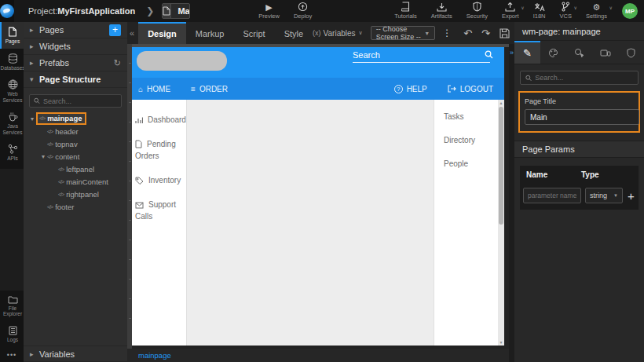 Image resolution: width=644 pixels, height=362 pixels. What do you see at coordinates (540, 11) in the screenshot?
I see `i18n-button: I18N` at bounding box center [540, 11].